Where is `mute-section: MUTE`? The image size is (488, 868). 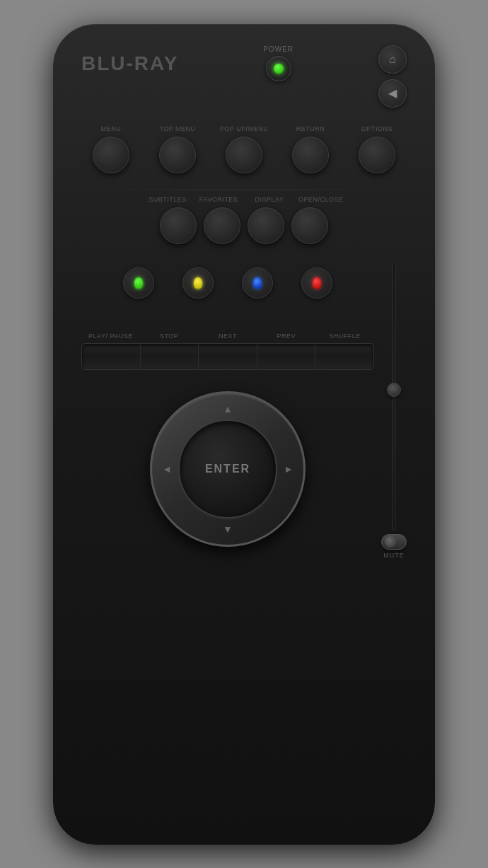
mute-section: MUTE is located at coordinates (394, 546).